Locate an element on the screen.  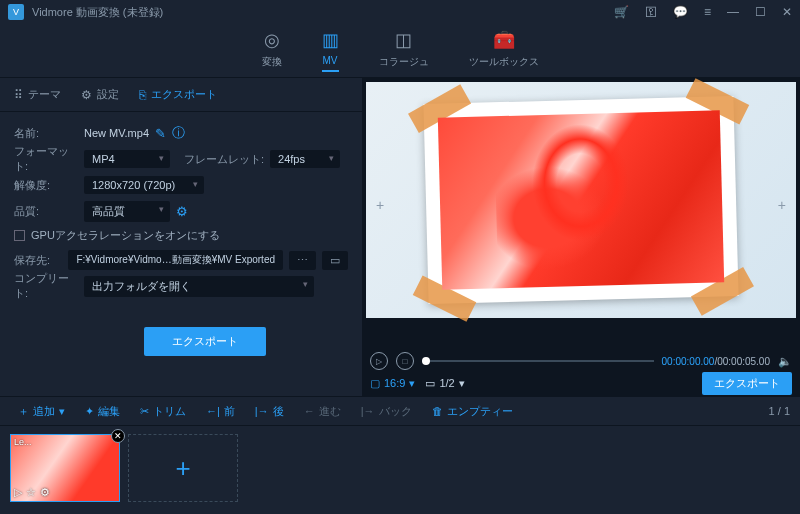
tab-mv: ▥ MV is located at coordinates (330, 50).